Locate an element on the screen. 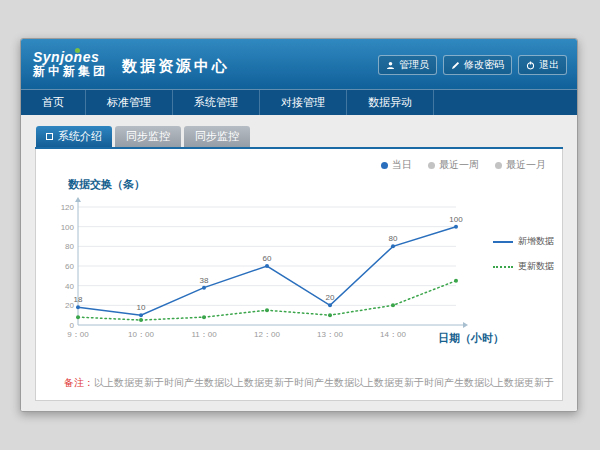  logout-label: 退出 is located at coordinates (549, 65).